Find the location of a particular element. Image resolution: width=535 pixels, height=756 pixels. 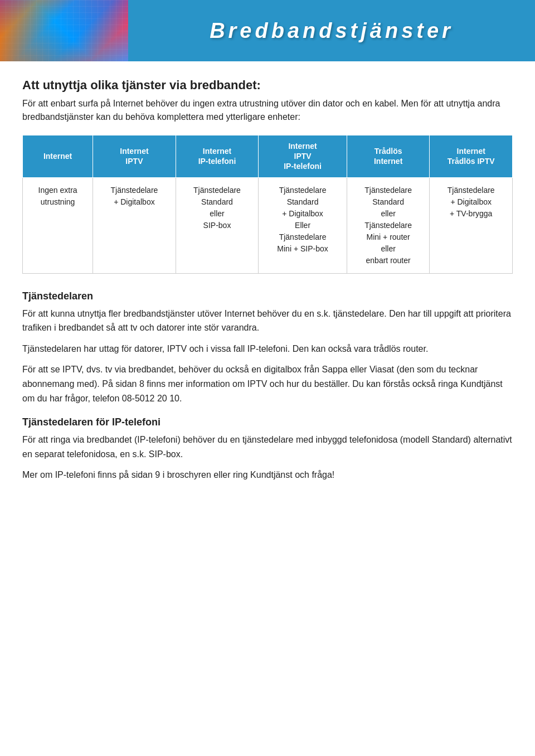

section-1-para-2: Tjänstedelaren har uttag för datorer, IP… is located at coordinates (268, 349).